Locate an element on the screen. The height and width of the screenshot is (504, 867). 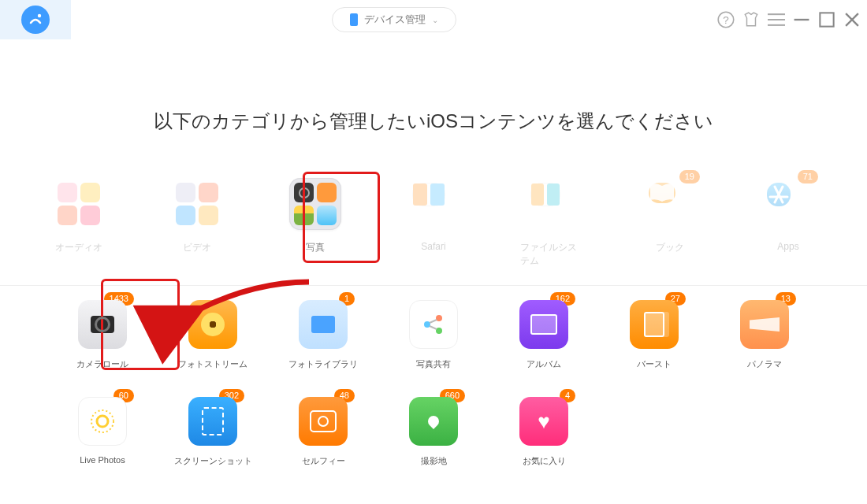
category-filesystem: ファイルシステム is located at coordinates (552, 223).